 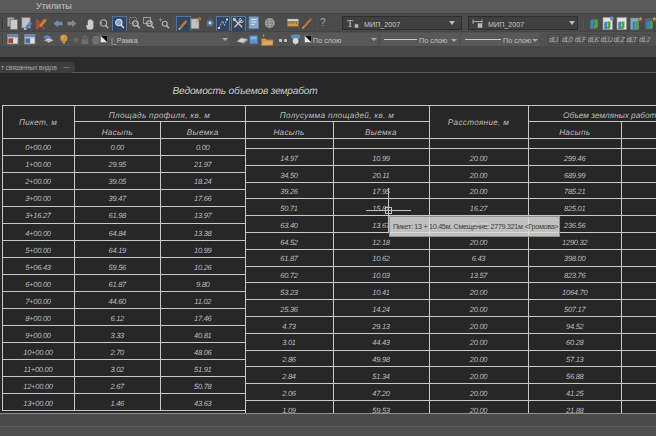 What do you see at coordinates (576, 258) in the screenshot?
I see `svg-text: 398.00` at bounding box center [576, 258].